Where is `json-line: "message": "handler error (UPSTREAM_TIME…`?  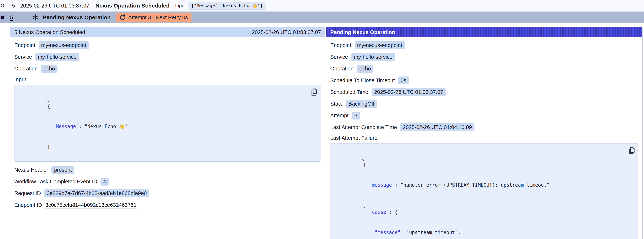 json-line: "message": "handler error (UPSTREAM_TIME… is located at coordinates (477, 185).